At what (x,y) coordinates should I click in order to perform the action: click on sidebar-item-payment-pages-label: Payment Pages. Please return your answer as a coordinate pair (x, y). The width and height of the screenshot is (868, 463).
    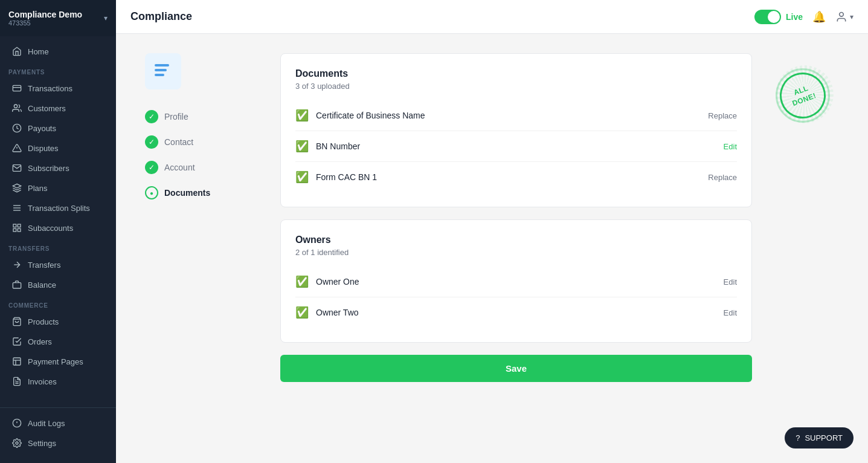
    Looking at the image, I should click on (56, 361).